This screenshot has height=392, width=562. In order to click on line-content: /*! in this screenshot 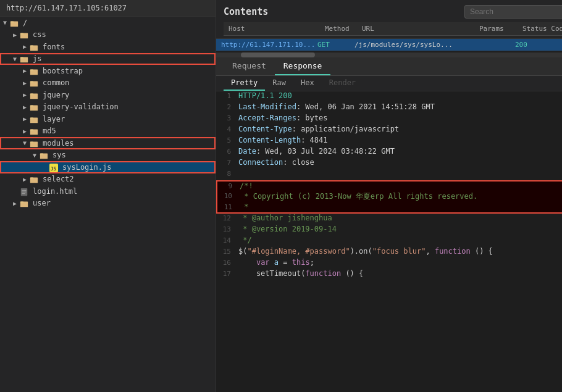, I will do `click(400, 186)`.